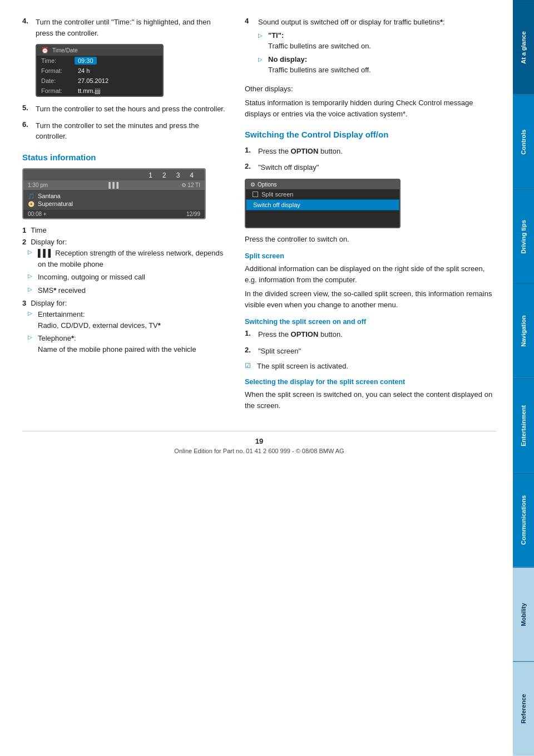 Image resolution: width=534 pixels, height=756 pixels. I want to click on legend-2-bullet-3: ▷ SMS* received, so click(128, 291).